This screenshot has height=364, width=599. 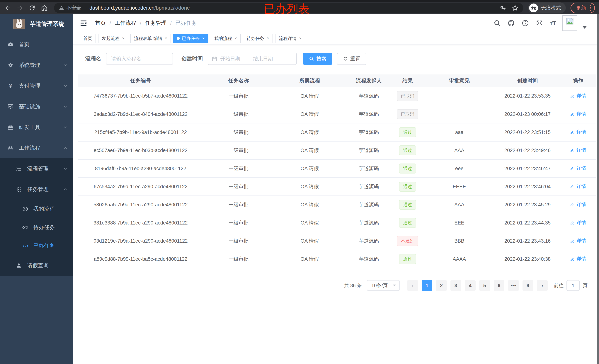 I want to click on sidebar-item-devtools: 研发工具, so click(x=37, y=127).